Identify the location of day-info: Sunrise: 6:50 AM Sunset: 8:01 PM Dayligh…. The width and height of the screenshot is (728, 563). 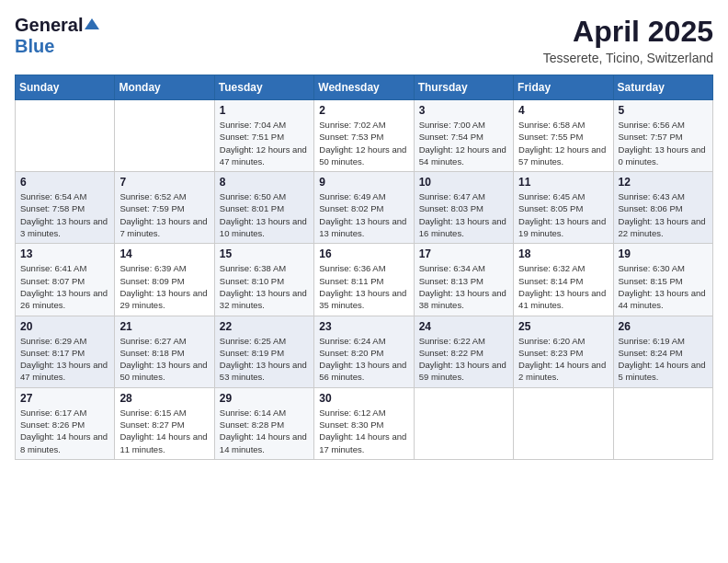
(265, 215).